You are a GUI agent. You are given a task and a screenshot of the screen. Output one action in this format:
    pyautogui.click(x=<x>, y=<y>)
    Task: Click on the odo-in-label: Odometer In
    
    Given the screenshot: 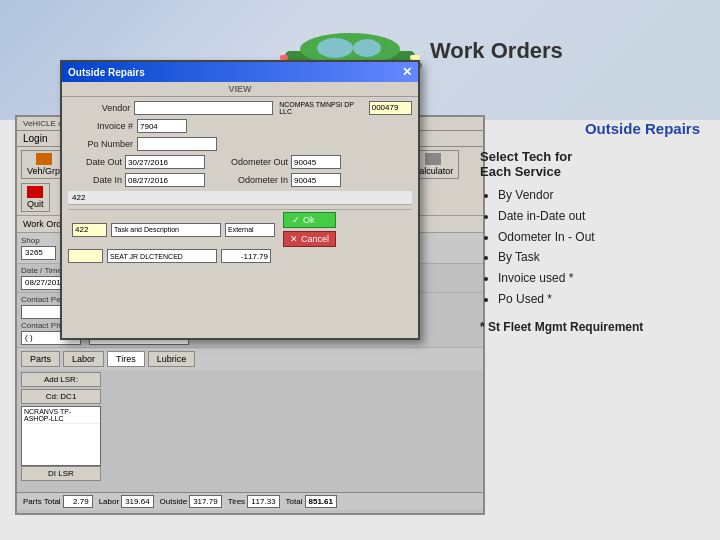 What is the action you would take?
    pyautogui.click(x=250, y=180)
    